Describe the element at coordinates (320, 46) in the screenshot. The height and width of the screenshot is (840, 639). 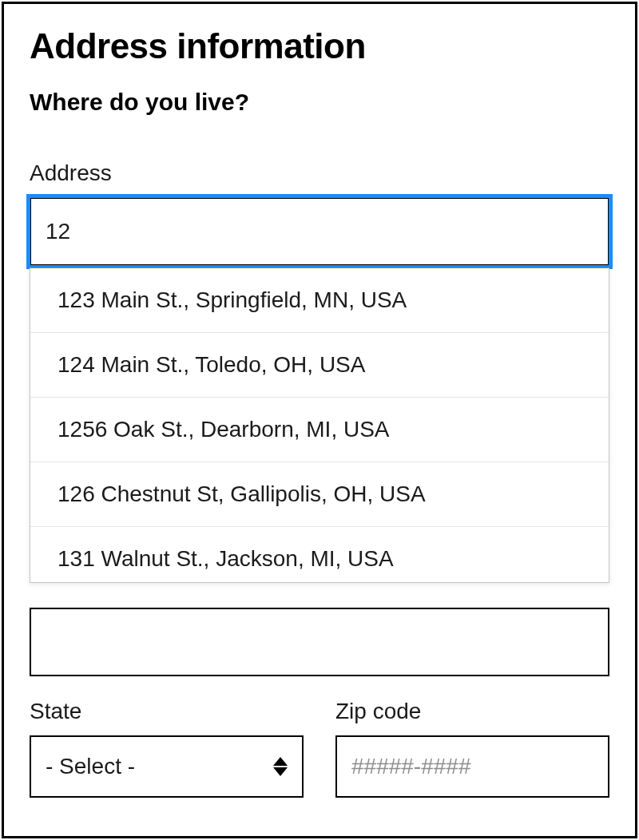
I see `form-title: Address information` at that location.